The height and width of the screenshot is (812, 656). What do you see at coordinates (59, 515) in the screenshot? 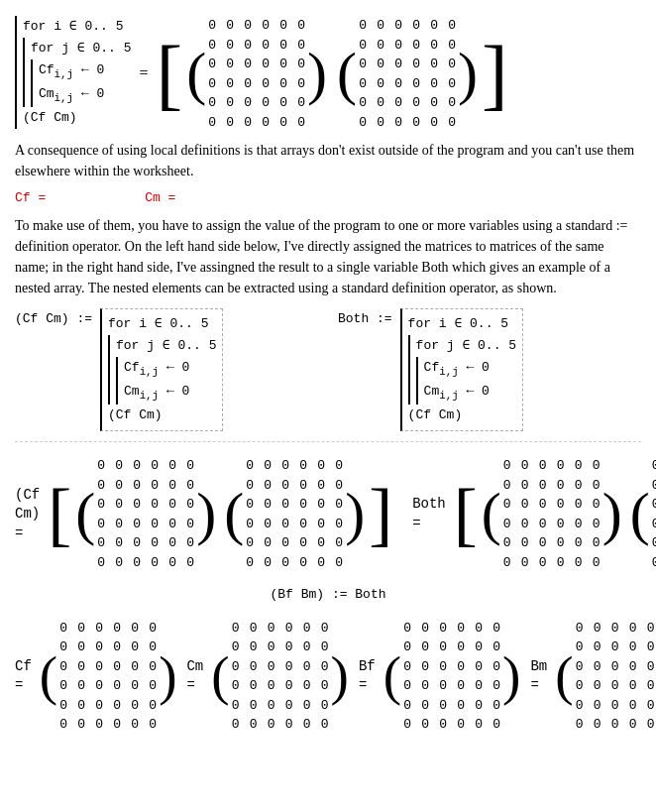
I see `left-outer-bracket-l: [` at bounding box center [59, 515].